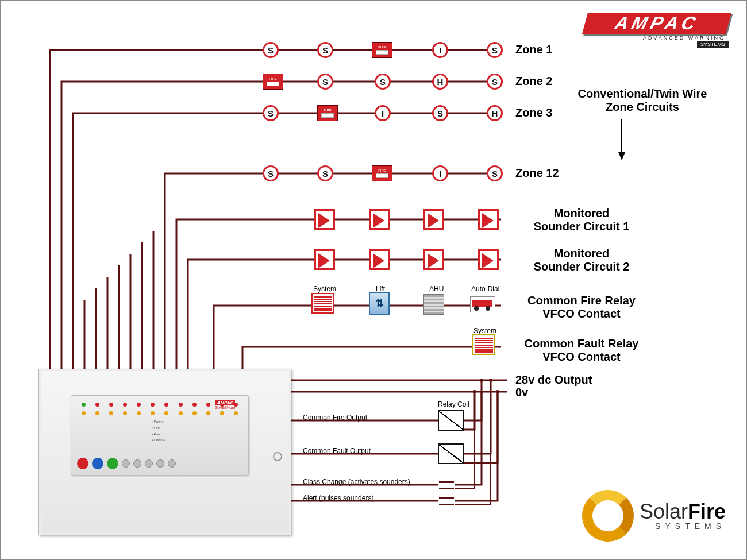  Describe the element at coordinates (160, 435) in the screenshot. I see `panel-front: AMPAC ZoneFinder • Power • Fire • Fault …` at that location.